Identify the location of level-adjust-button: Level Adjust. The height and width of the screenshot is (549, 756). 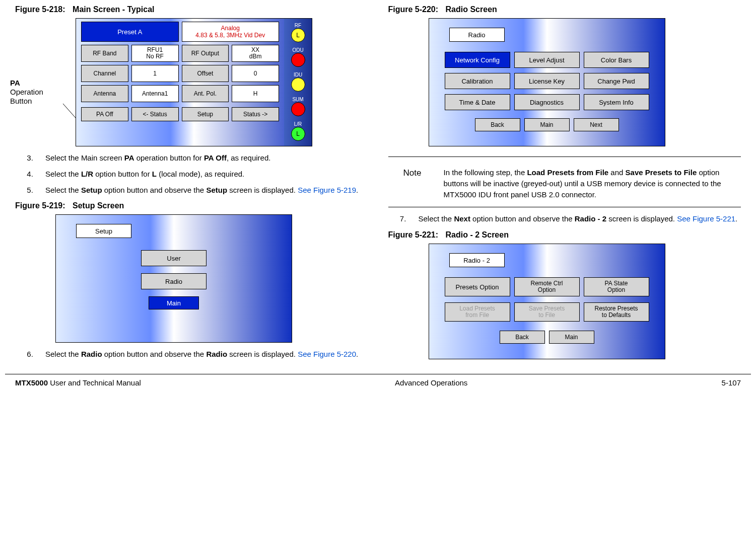
(547, 60).